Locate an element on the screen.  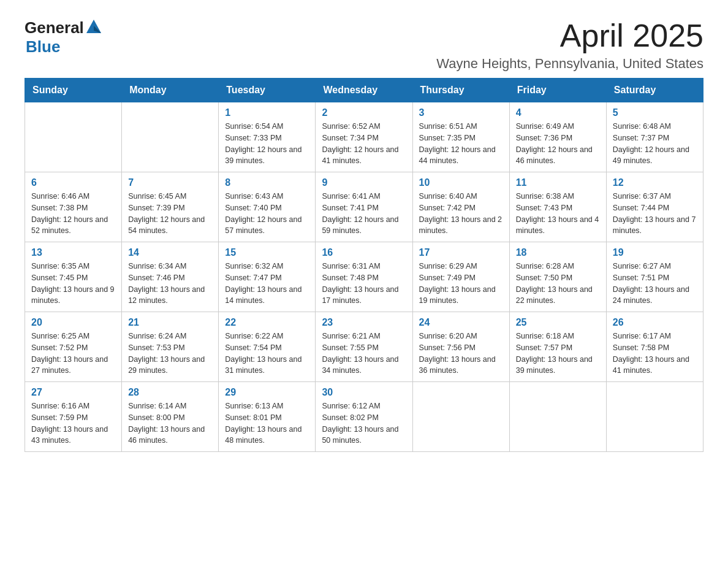
day-info: Sunrise: 6:35 AMSunset: 7:45 PMDaylight:… is located at coordinates (74, 283).